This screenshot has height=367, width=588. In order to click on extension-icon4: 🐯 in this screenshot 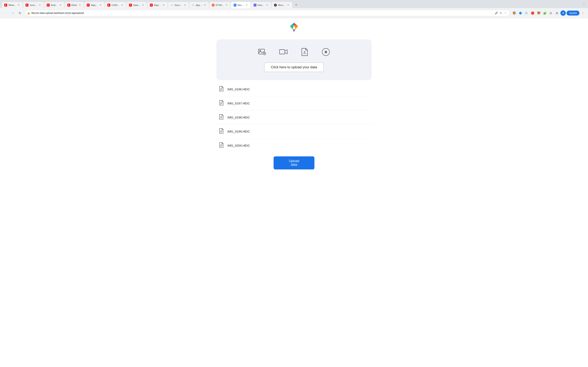, I will do `click(539, 13)`.